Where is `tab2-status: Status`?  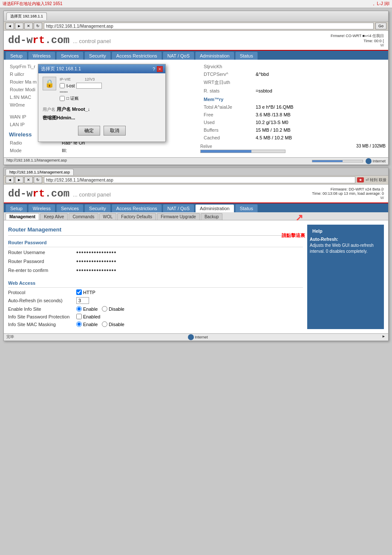
tab2-status: Status is located at coordinates (246, 208).